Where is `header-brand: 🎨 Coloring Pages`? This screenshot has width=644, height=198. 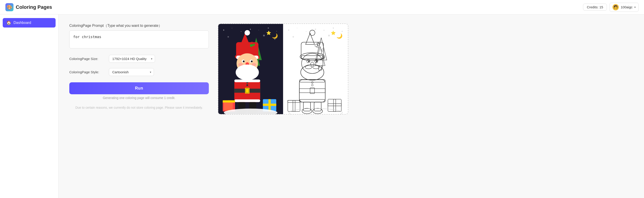
header-brand: 🎨 Coloring Pages is located at coordinates (29, 7).